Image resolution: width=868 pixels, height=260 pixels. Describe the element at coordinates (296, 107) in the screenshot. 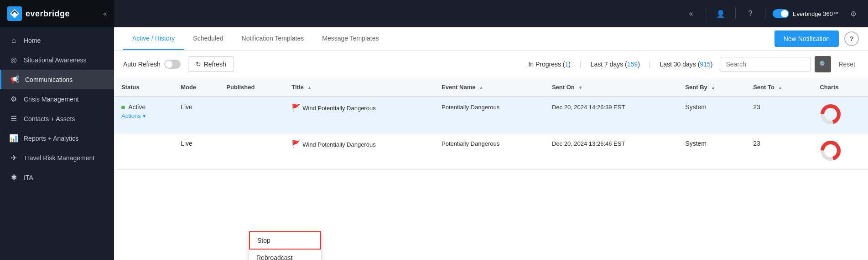

I see `flag-icon: 🚩` at that location.